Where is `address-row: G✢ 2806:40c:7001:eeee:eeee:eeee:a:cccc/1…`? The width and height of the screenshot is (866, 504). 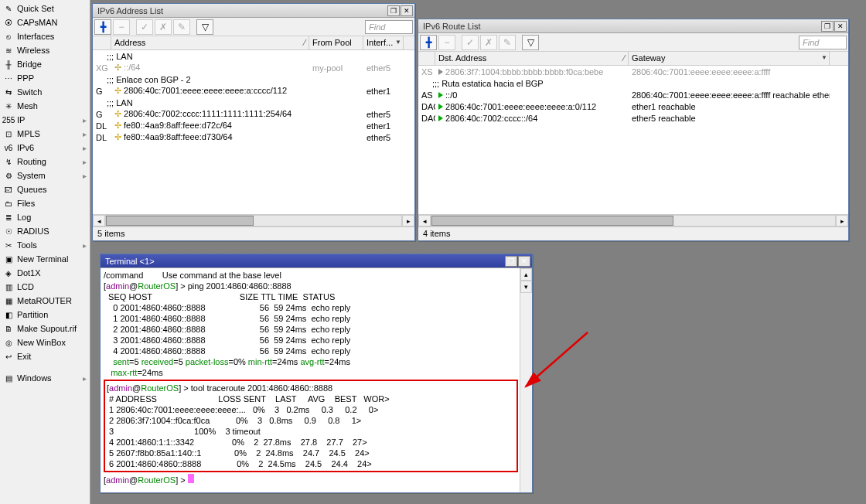
address-row: G✢ 2806:40c:7001:eeee:eeee:eeee:a:cccc/1… is located at coordinates (254, 91).